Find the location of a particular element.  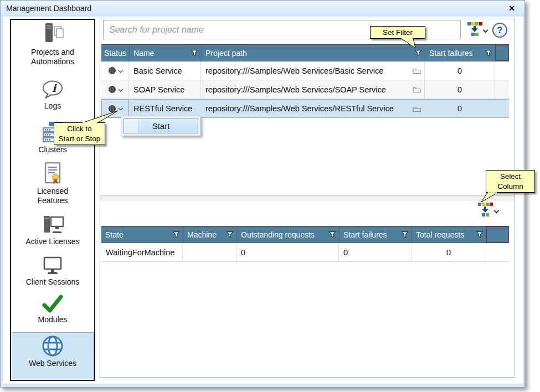

state-table-header: State Machine Outstanding requests Start… is located at coordinates (305, 235).